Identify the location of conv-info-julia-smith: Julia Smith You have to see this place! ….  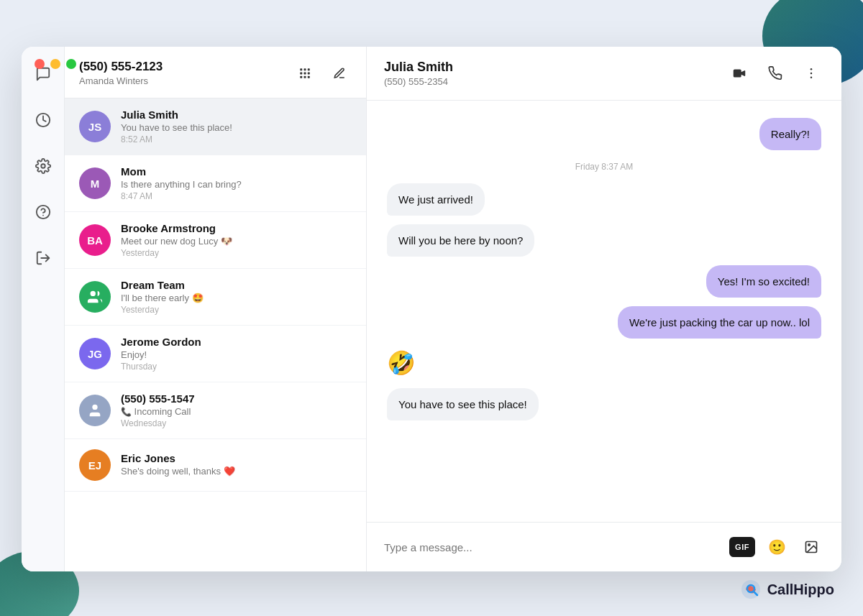
(236, 127).